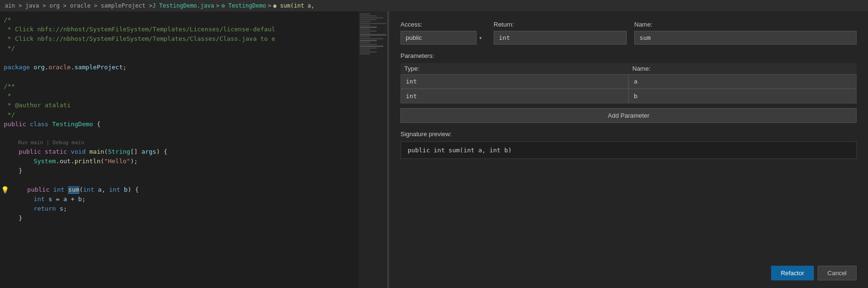 The height and width of the screenshot is (288, 868). Describe the element at coordinates (743, 96) in the screenshot. I see `param-name-2-cell` at that location.